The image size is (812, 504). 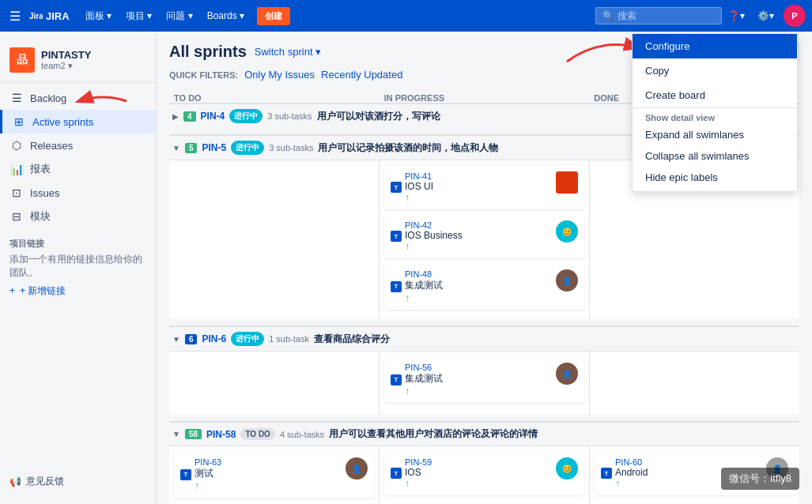 What do you see at coordinates (17, 216) in the screenshot?
I see `modules-icon: ⊟` at bounding box center [17, 216].